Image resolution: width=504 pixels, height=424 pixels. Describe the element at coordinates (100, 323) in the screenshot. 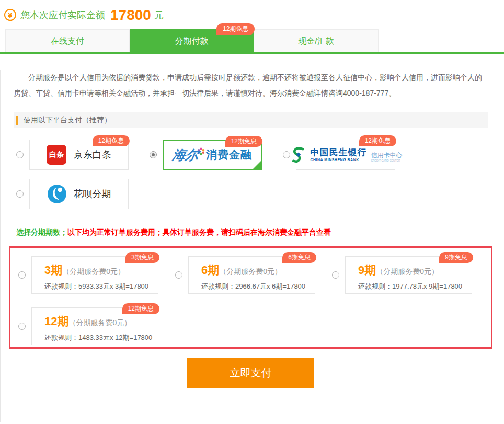

I see `plan-12-fee: （分期服务费0元）` at that location.